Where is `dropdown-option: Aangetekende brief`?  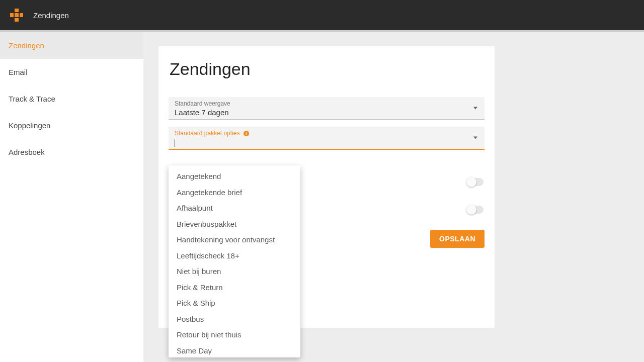 dropdown-option: Aangetekende brief is located at coordinates (234, 193).